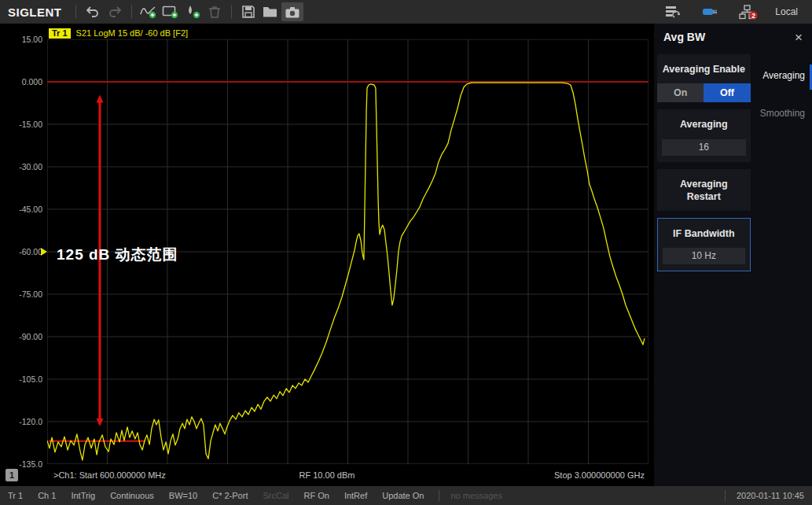 The image size is (812, 505). Describe the element at coordinates (704, 135) in the screenshot. I see `averaging-count-button: Averaging 16` at that location.